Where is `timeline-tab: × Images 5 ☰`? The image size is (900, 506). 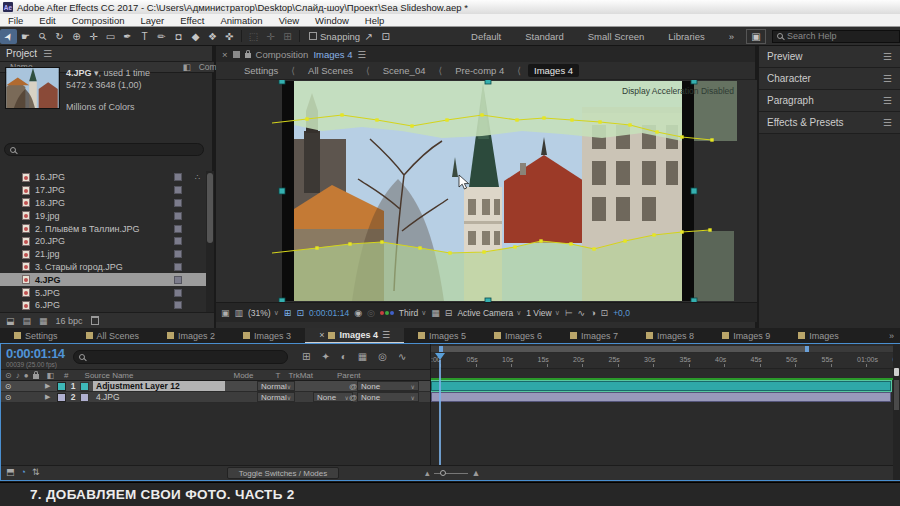
timeline-tab: × Images 5 ☰ is located at coordinates (442, 336).